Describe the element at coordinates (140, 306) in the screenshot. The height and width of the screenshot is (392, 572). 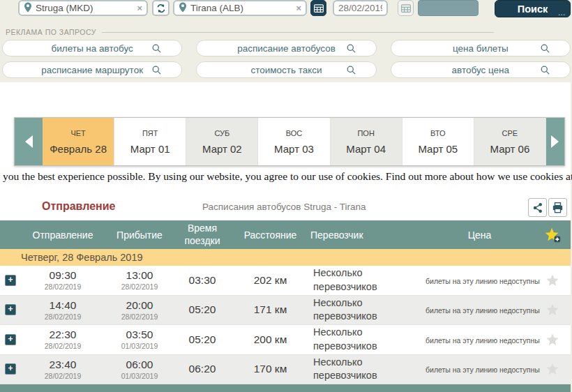
I see `arrival-time: 20:00` at that location.